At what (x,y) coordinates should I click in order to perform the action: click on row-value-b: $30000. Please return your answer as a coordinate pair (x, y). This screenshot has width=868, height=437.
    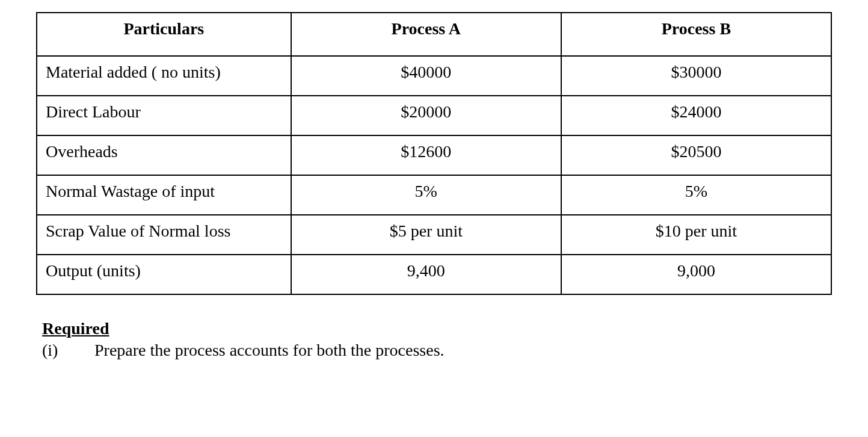
    Looking at the image, I should click on (697, 76).